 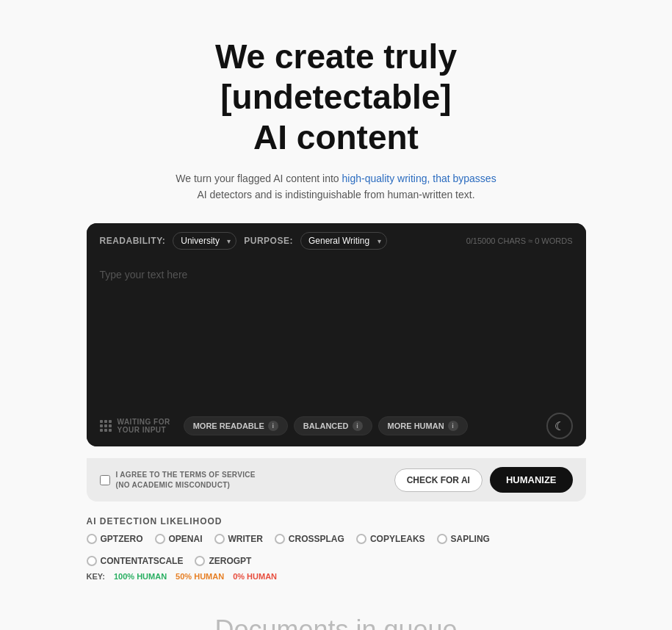 What do you see at coordinates (336, 120) in the screenshot?
I see `hero-section: We create truly [undetectable] AI conten…` at bounding box center [336, 120].